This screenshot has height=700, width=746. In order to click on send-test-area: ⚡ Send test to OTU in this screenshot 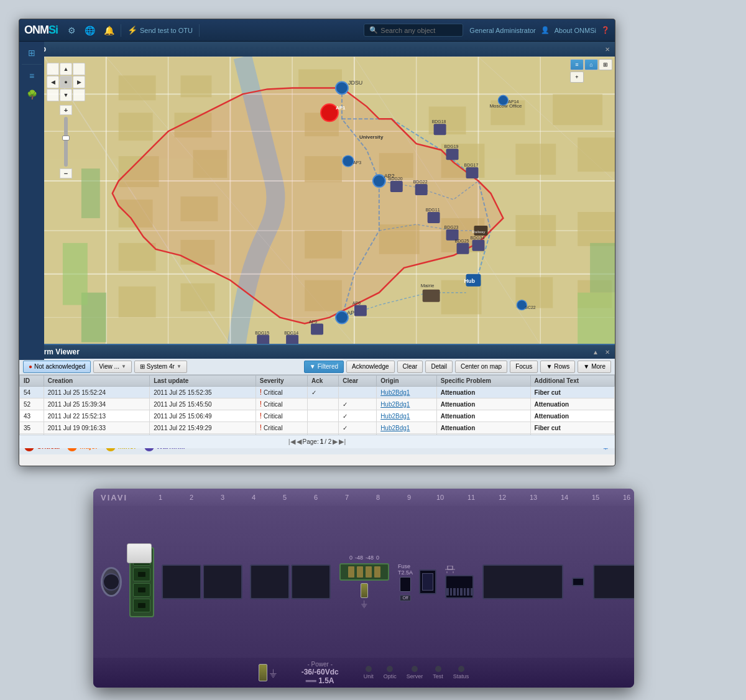, I will do `click(160, 30)`.